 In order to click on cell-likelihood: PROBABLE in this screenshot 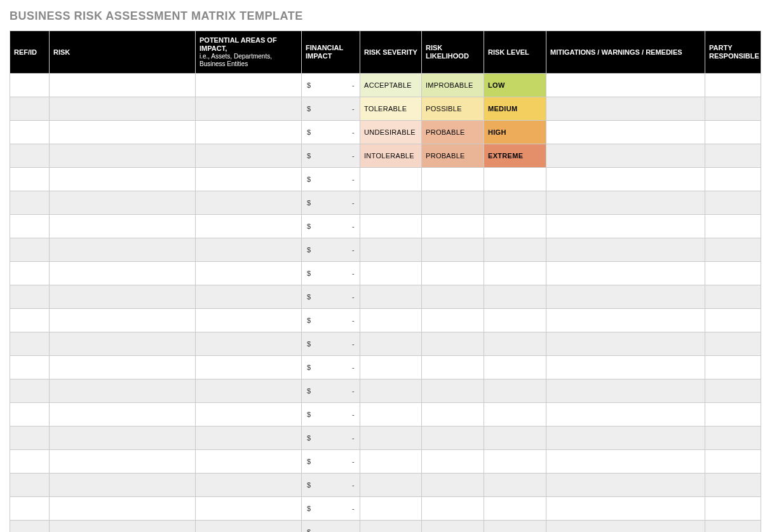, I will do `click(453, 132)`.